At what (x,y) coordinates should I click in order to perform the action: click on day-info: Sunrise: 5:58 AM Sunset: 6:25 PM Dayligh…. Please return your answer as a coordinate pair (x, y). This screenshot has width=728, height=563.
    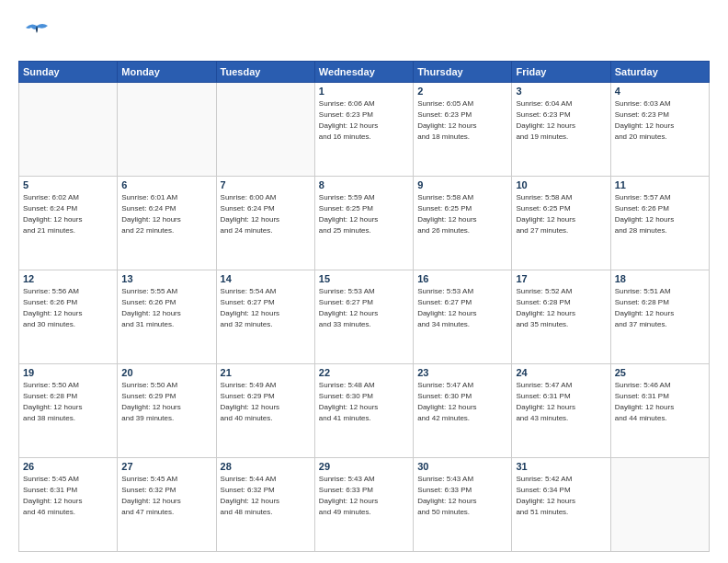
    Looking at the image, I should click on (561, 214).